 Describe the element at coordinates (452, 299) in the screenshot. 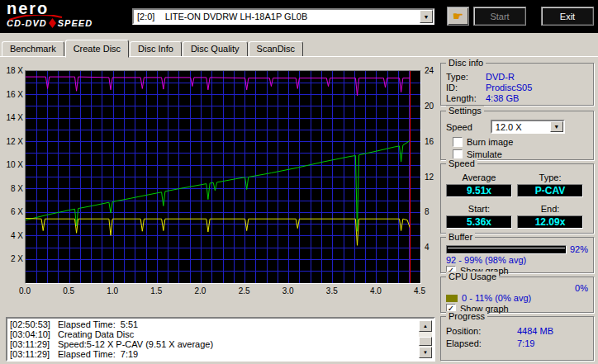

I see `cpu-color-swatch` at that location.